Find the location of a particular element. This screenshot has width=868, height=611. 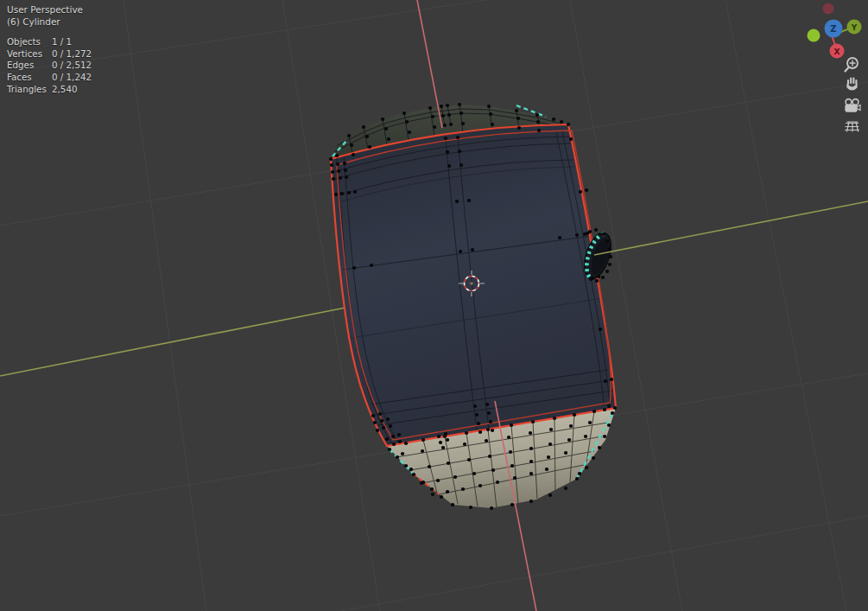

scene-statistics: Objects 1 / 1 Vertices 0 / 1,272 Edges 0… is located at coordinates (49, 65).